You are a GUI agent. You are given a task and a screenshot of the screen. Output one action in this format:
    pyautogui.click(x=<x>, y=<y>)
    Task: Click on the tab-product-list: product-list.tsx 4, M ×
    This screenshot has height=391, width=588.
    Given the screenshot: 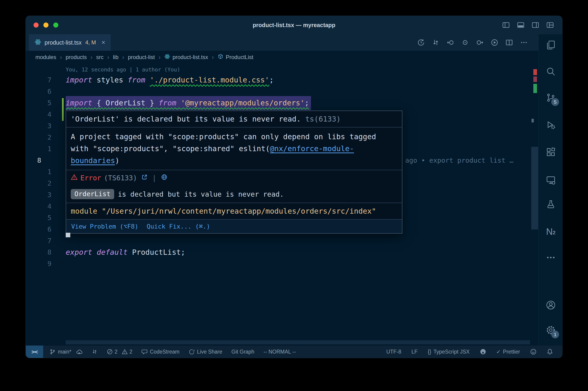 What is the action you would take?
    pyautogui.click(x=70, y=42)
    